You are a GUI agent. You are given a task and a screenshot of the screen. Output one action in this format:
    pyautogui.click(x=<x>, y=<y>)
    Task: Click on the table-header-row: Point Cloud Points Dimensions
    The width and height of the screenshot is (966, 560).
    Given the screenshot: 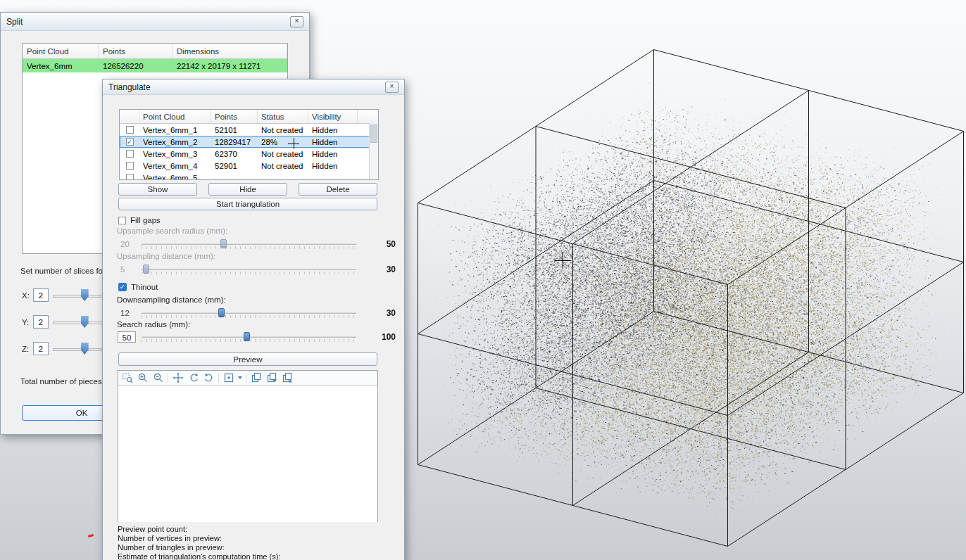 What is the action you would take?
    pyautogui.click(x=155, y=51)
    